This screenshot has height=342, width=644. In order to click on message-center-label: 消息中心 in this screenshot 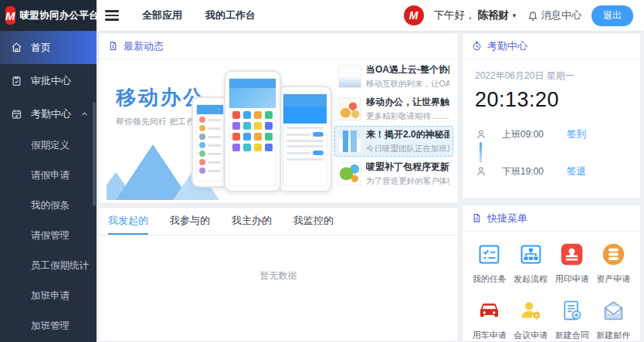, I will do `click(561, 15)`.